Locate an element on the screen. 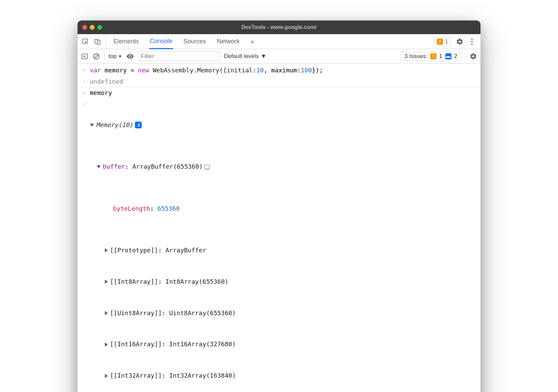 The height and width of the screenshot is (392, 558). console-toolbar: top ▼ Default levels ▼ 3 Issues: ! 1 ▬ 2 is located at coordinates (279, 56).